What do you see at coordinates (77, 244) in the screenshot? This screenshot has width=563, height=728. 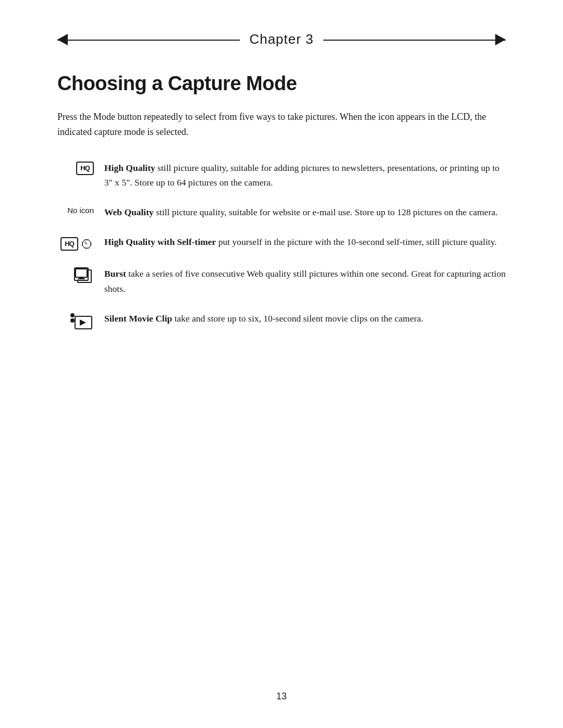 I see `hq-selftimer-group: HQ ⏲︎` at bounding box center [77, 244].